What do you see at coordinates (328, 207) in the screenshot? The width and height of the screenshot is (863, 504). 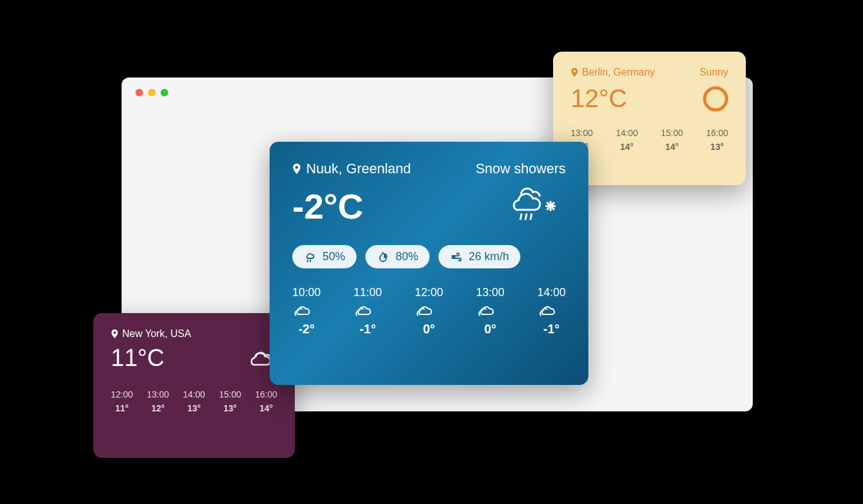 I see `current-temp: -2°C` at bounding box center [328, 207].